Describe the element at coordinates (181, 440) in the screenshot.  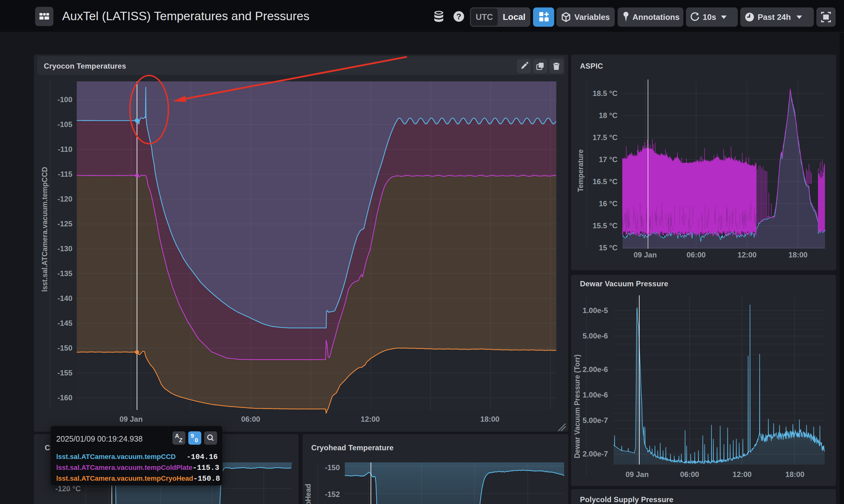
I see `svg-text: Z` at that location.